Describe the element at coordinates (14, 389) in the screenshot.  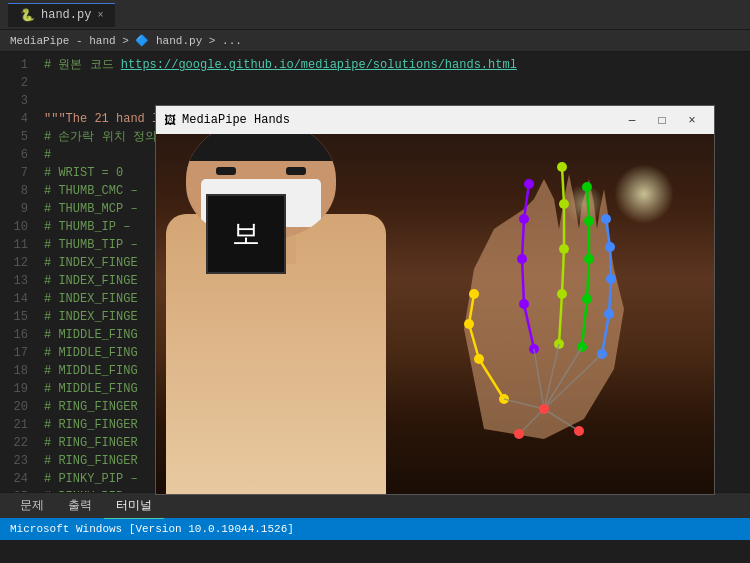
I see `line-number: 19` at that location.